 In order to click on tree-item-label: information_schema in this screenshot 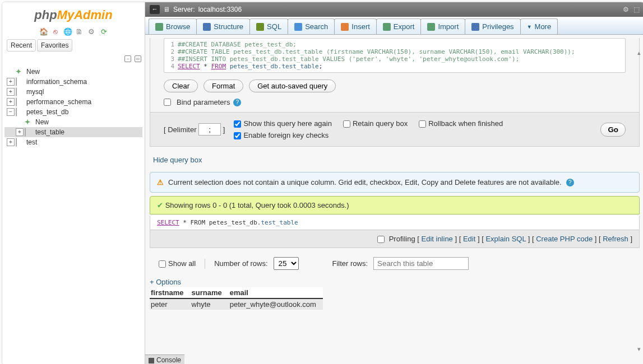, I will do `click(57, 82)`.